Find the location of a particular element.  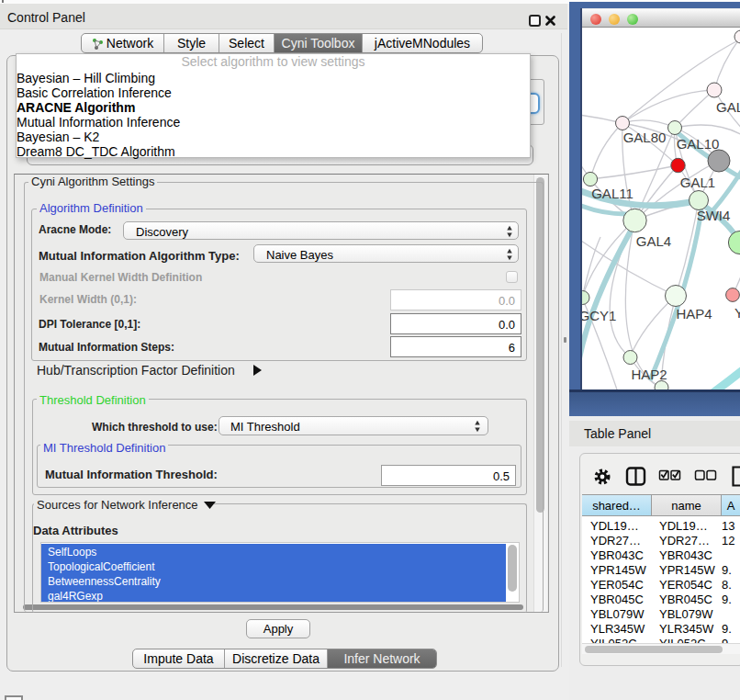

svg-text: Y is located at coordinates (737, 312).